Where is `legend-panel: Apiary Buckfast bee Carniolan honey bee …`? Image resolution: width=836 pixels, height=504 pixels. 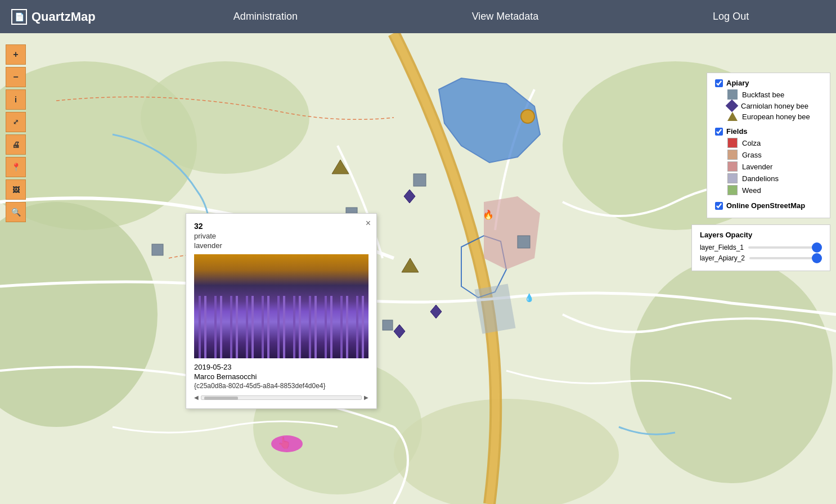 legend-panel: Apiary Buckfast bee Carniolan honey bee … is located at coordinates (768, 145).